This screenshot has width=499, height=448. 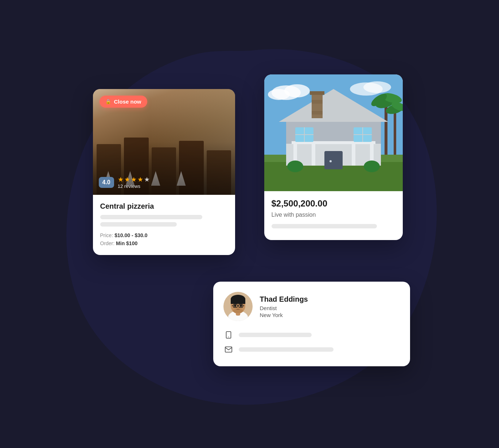 What do you see at coordinates (330, 315) in the screenshot?
I see `contact-location: New York` at bounding box center [330, 315].